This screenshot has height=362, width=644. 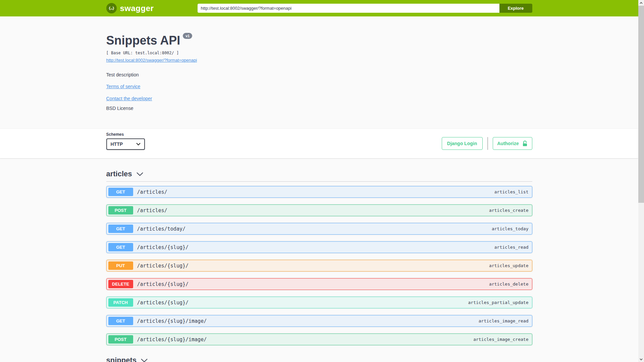 What do you see at coordinates (319, 192) in the screenshot?
I see `opblock-articles_list: GET/articles/articles_list` at bounding box center [319, 192].